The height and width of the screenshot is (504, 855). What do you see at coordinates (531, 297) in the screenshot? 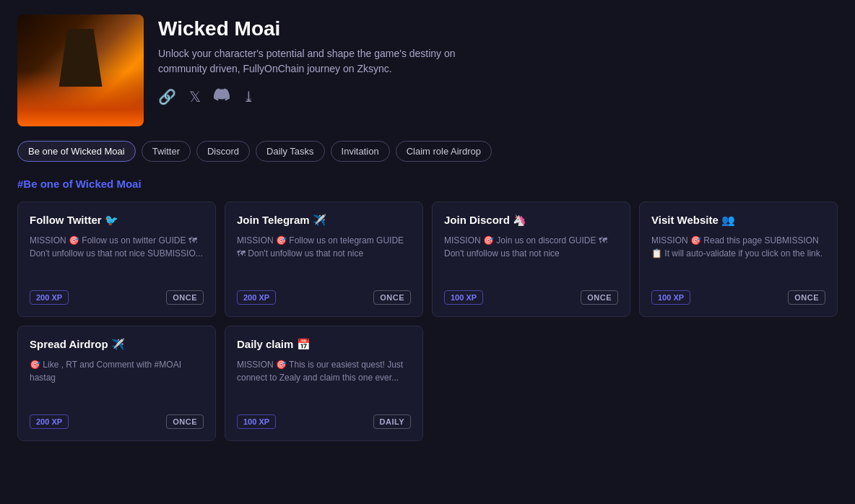
I see `quest-footer-join-discord: 100 XP ONCE` at bounding box center [531, 297].